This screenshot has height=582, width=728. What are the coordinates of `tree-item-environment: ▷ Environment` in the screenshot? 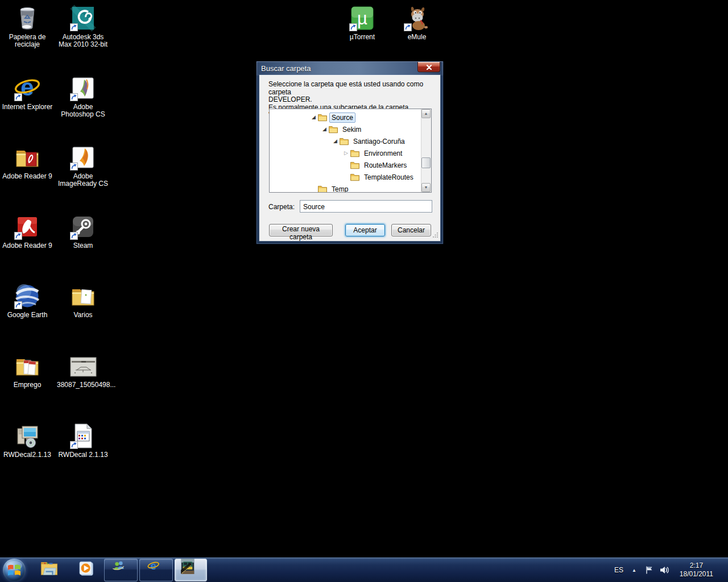 It's located at (346, 153).